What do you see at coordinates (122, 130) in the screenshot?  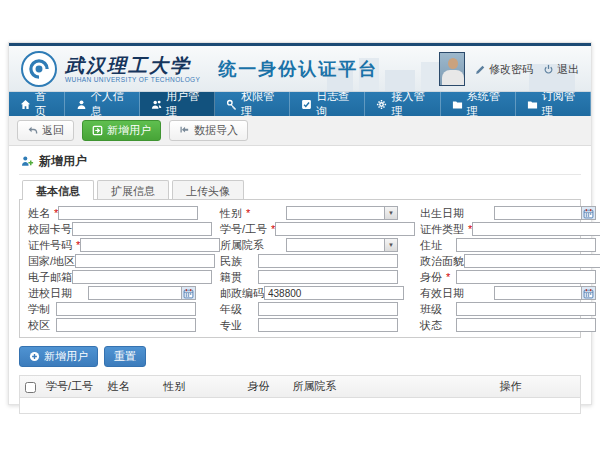 I see `add-user-toolbar-button: 新增用户` at bounding box center [122, 130].